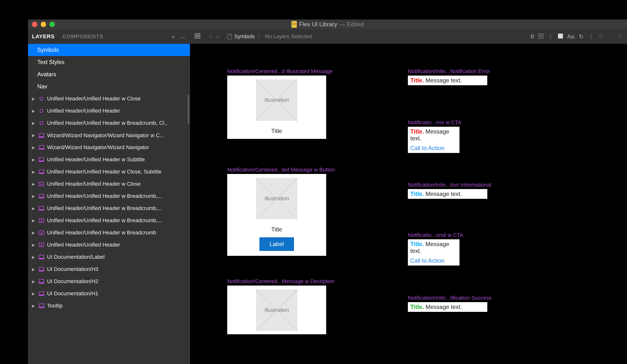 The image size is (627, 364). I want to click on card-button: Label, so click(277, 244).